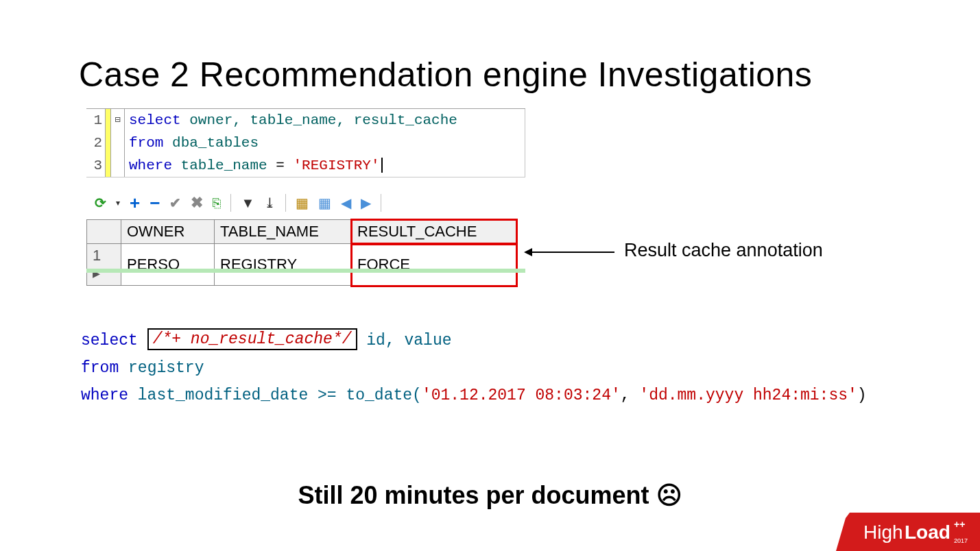 The width and height of the screenshot is (980, 551). Describe the element at coordinates (96, 121) in the screenshot. I see `line-number: 1` at that location.